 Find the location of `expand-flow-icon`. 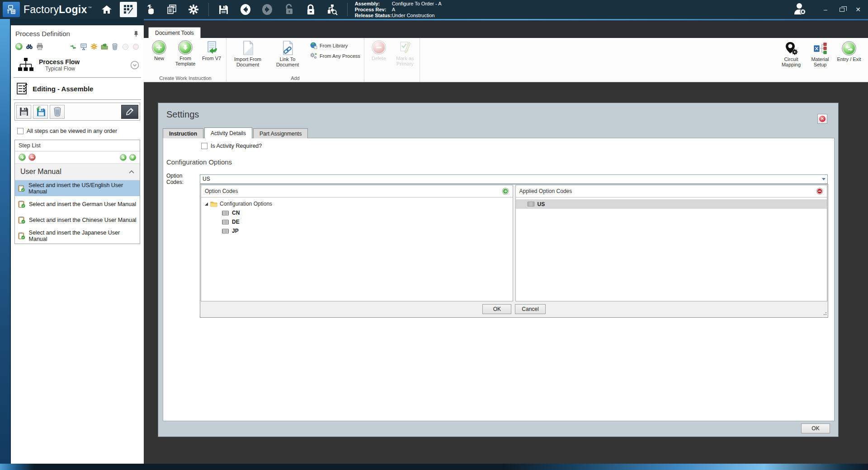

expand-flow-icon is located at coordinates (135, 65).